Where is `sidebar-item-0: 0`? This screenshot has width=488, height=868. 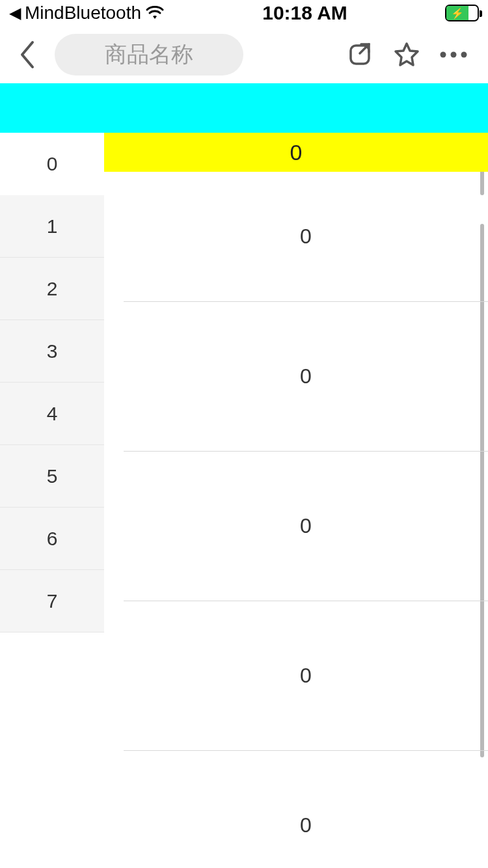 sidebar-item-0: 0 is located at coordinates (52, 164).